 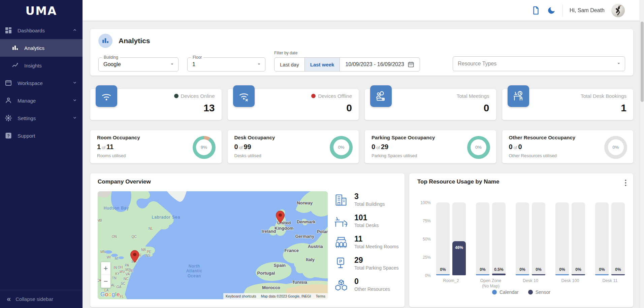 I want to click on sidebar-item-support: ? Support, so click(x=41, y=136).